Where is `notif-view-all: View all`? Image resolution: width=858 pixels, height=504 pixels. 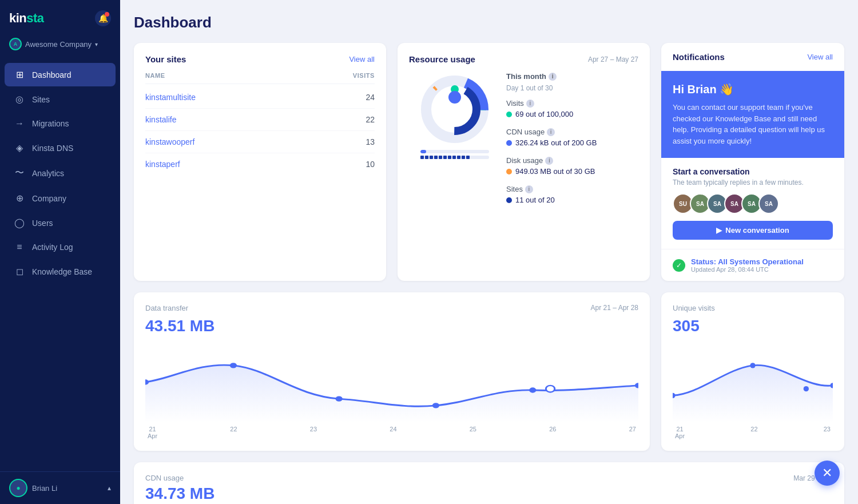
notif-view-all: View all is located at coordinates (820, 57).